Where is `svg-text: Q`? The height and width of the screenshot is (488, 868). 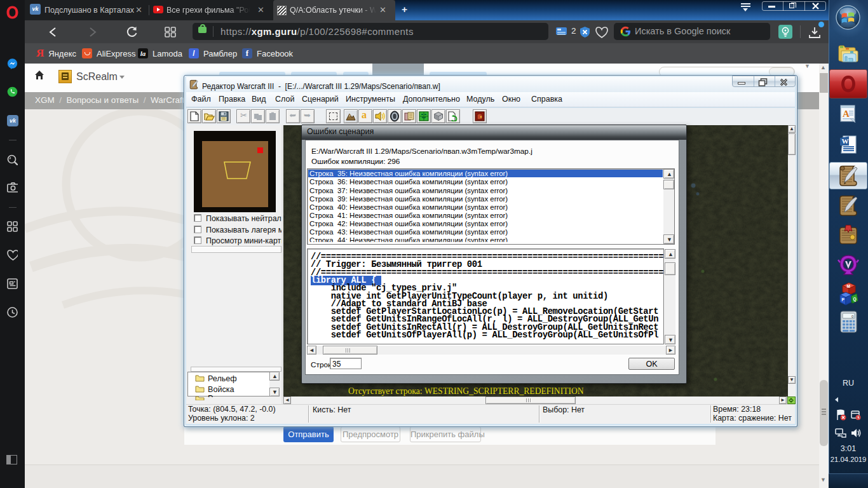
svg-text: Q is located at coordinates (855, 299).